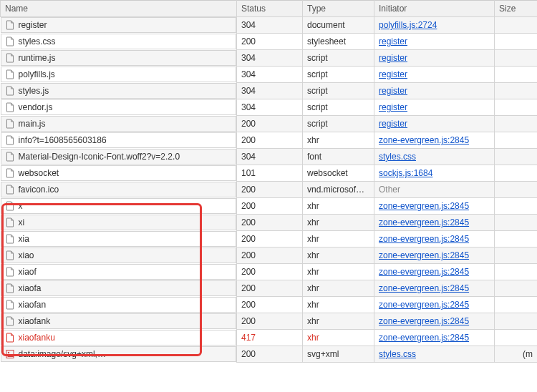 This screenshot has width=537, height=392. I want to click on table-row: xiaofa200xhrzone-evergreen.js:2845, so click(269, 289).